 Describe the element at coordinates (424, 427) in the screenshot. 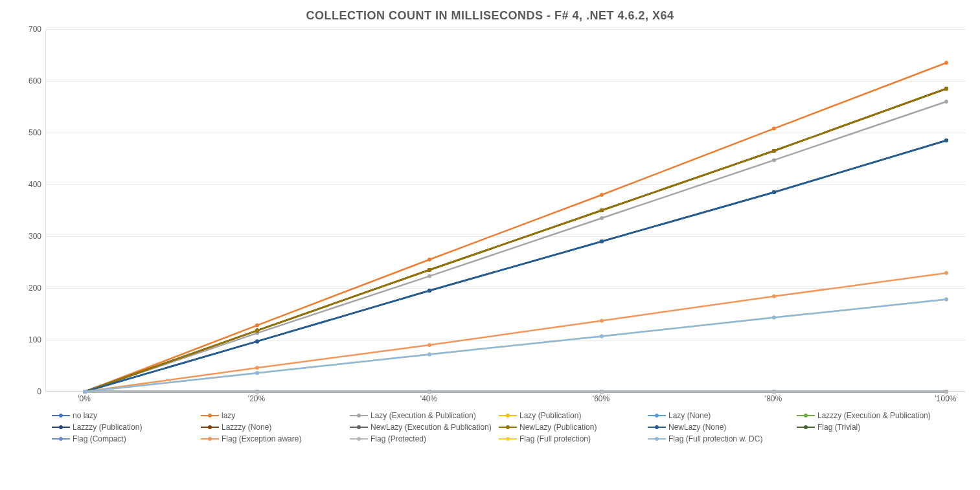

I see `legend-item: NewLazy (Execution & Publication)` at that location.